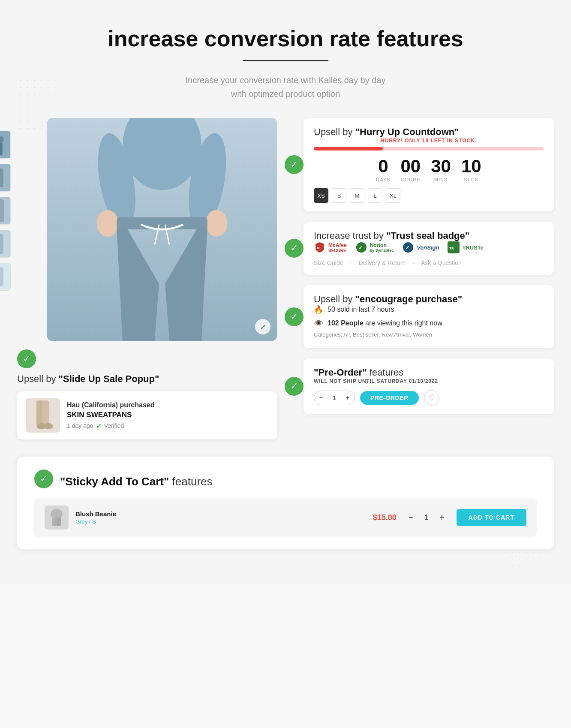  Describe the element at coordinates (424, 248) in the screenshot. I see `trust-wrapper: ✓ Increase trust by "Trust seal badge" M` at that location.